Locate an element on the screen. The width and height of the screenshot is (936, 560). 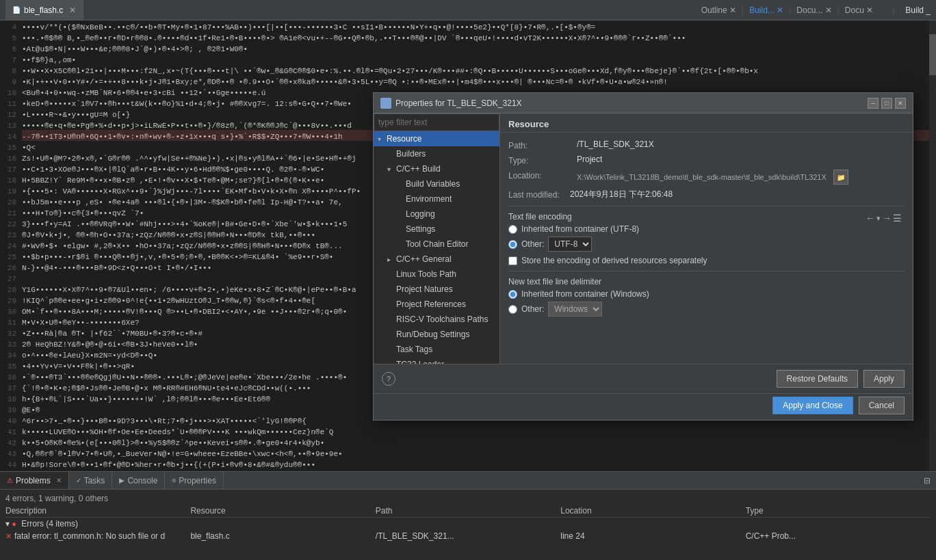
tree-item-label: Linux Tools Path is located at coordinates (426, 274).